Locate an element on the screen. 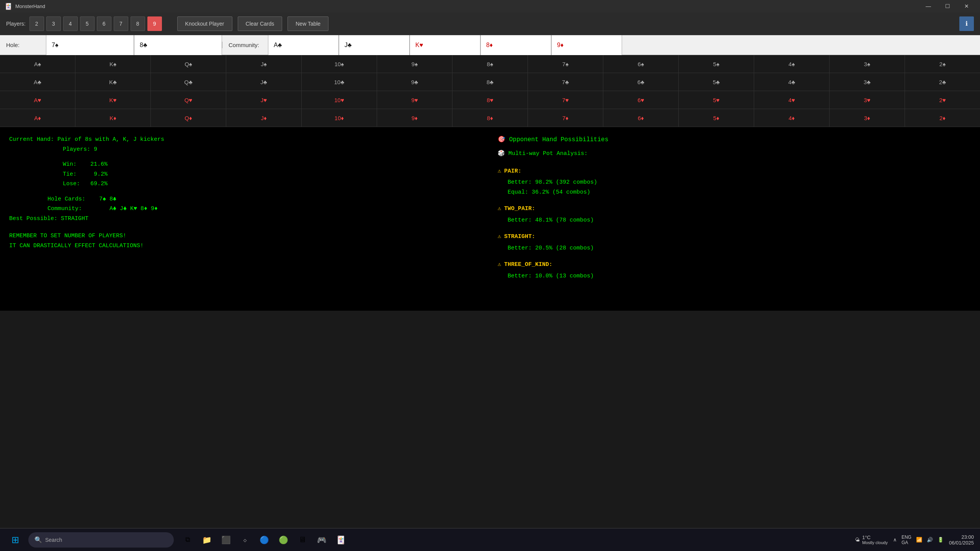 The width and height of the screenshot is (980, 551). card-cell: 2♦ is located at coordinates (942, 118).